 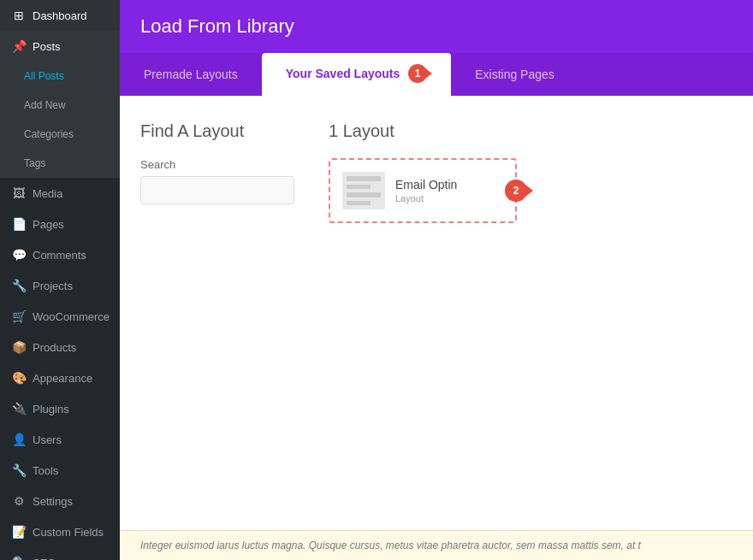 What do you see at coordinates (44, 559) in the screenshot?
I see `sidebar-label-seo: SEO` at bounding box center [44, 559].